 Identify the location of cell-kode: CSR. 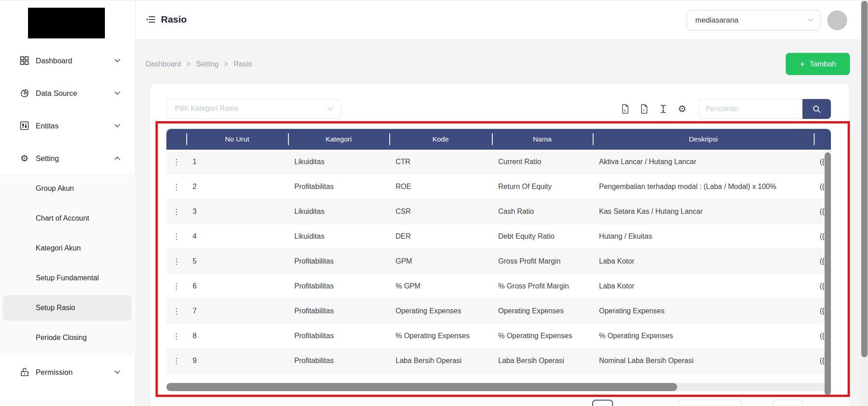
(440, 212).